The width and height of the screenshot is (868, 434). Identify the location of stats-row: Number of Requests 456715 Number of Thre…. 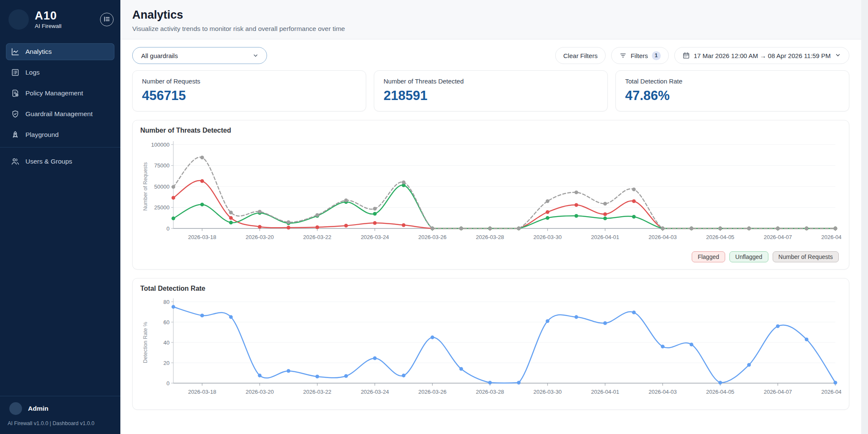
(491, 91).